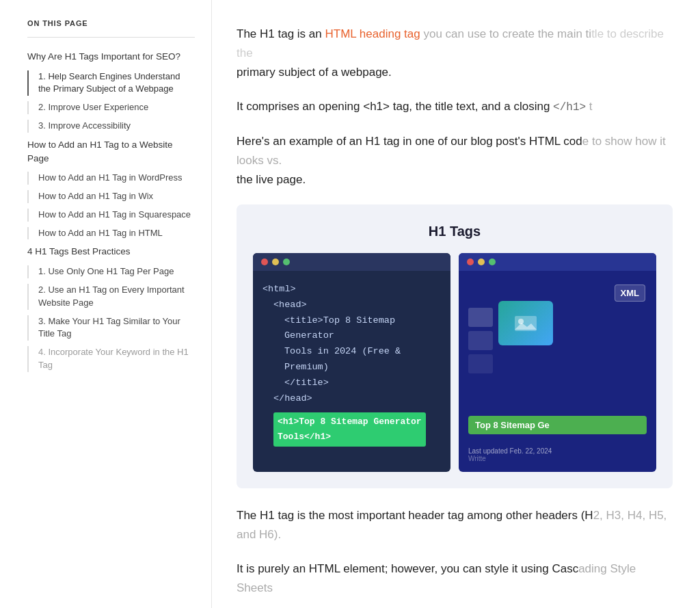 The width and height of the screenshot is (700, 608). Describe the element at coordinates (492, 262) in the screenshot. I see `preview-expand-dot` at that location.